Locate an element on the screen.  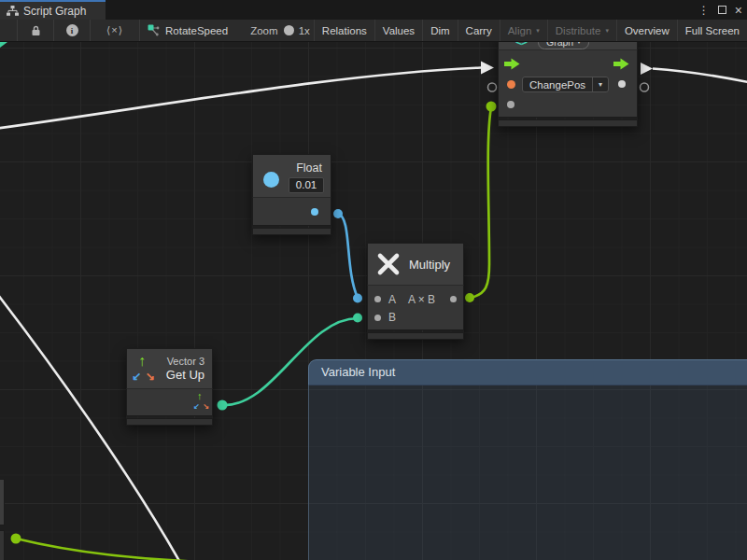
teal-corner-arrow is located at coordinates (4, 45).